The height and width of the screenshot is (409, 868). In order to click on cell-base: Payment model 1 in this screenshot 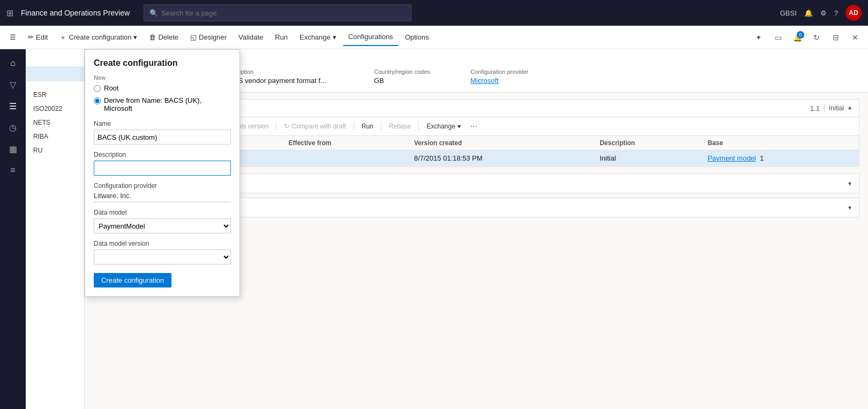, I will do `click(781, 158)`.